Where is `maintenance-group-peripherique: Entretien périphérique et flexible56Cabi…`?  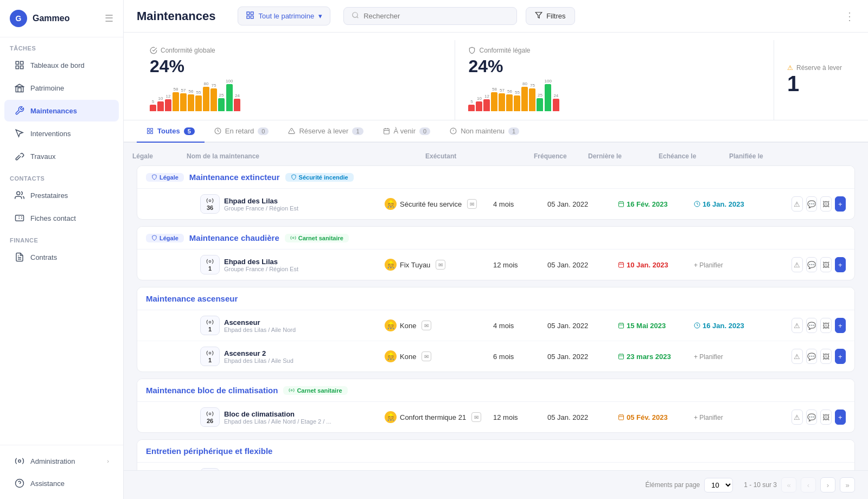 maintenance-group-peripherique: Entretien périphérique et flexible56Cabi… is located at coordinates (496, 455).